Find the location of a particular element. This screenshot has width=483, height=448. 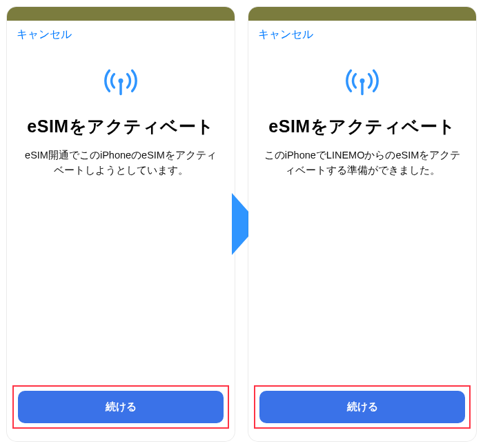

page-description: eSIM開通でこのiPhoneのeSIMをアクティベートしようとしています。 is located at coordinates (121, 163).